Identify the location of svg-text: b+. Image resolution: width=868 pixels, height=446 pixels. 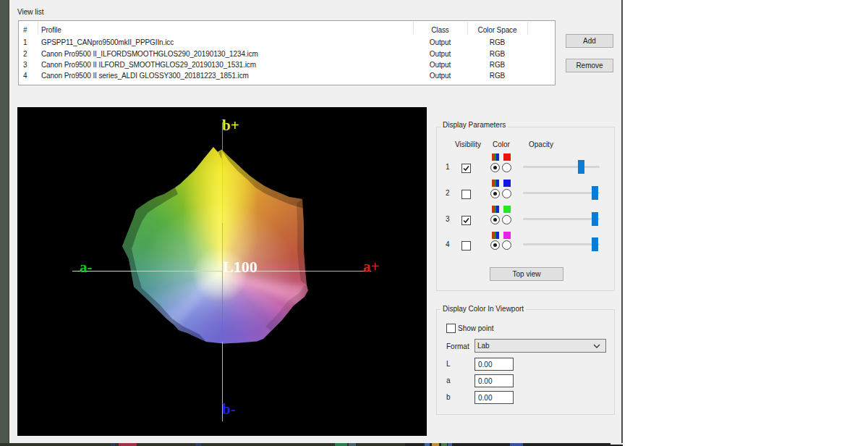
(231, 125).